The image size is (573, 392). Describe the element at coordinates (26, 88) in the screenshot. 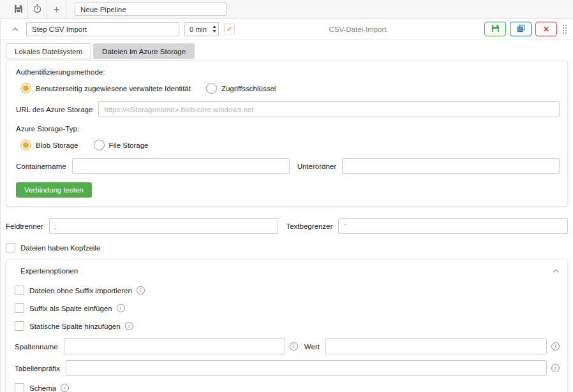

I see `radio-managed-identity` at that location.